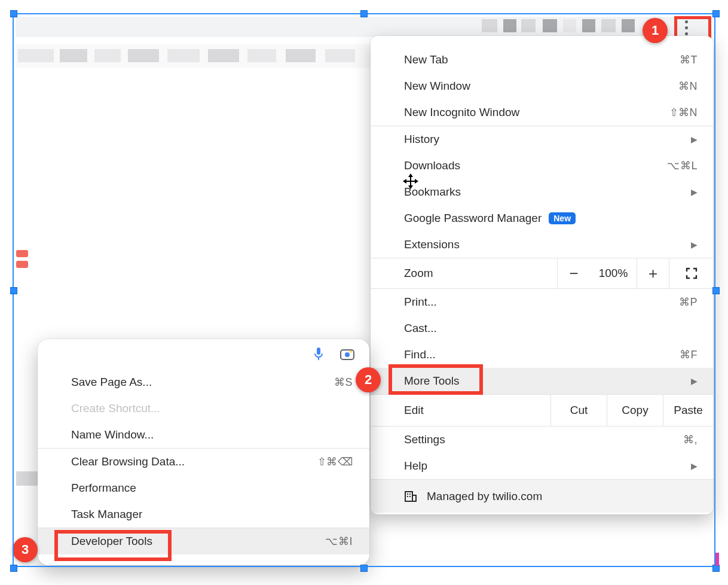  Describe the element at coordinates (683, 166) in the screenshot. I see `shortcut: ⌥⌘L` at that location.